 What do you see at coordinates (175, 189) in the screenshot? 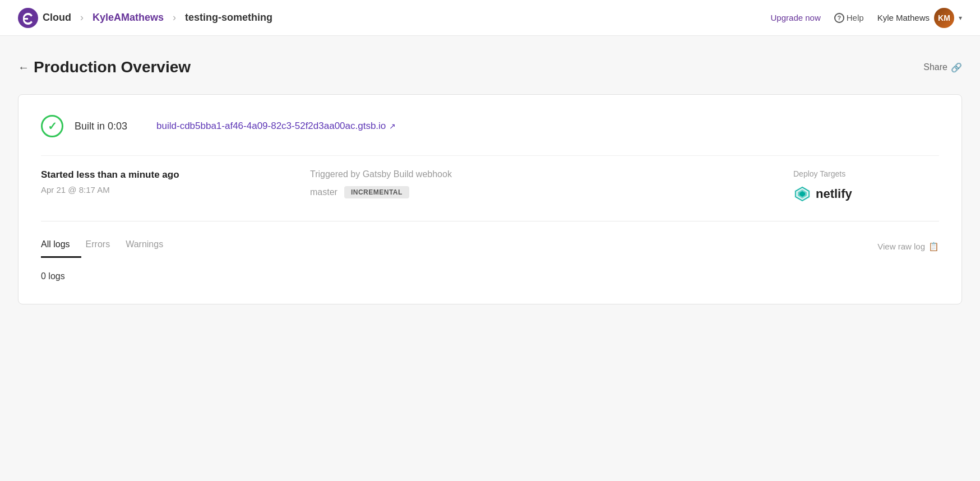
I see `build-date: Apr 21 @ 8:17 AM` at bounding box center [175, 189].